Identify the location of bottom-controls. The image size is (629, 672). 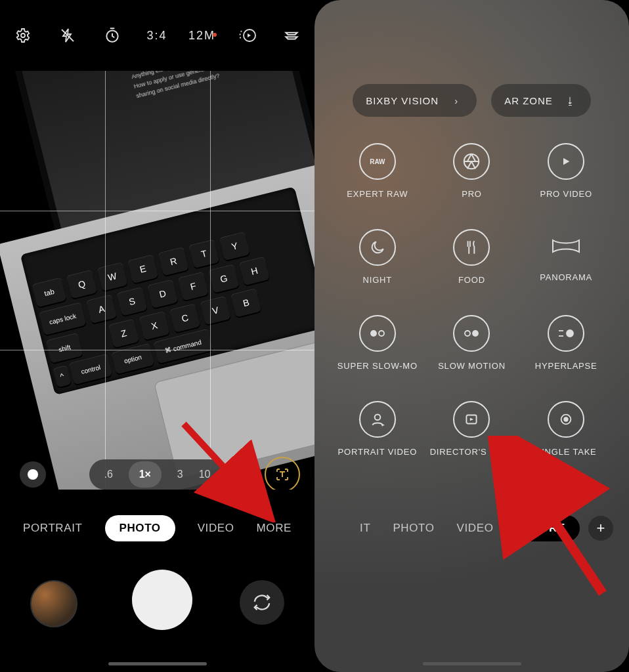
(158, 600).